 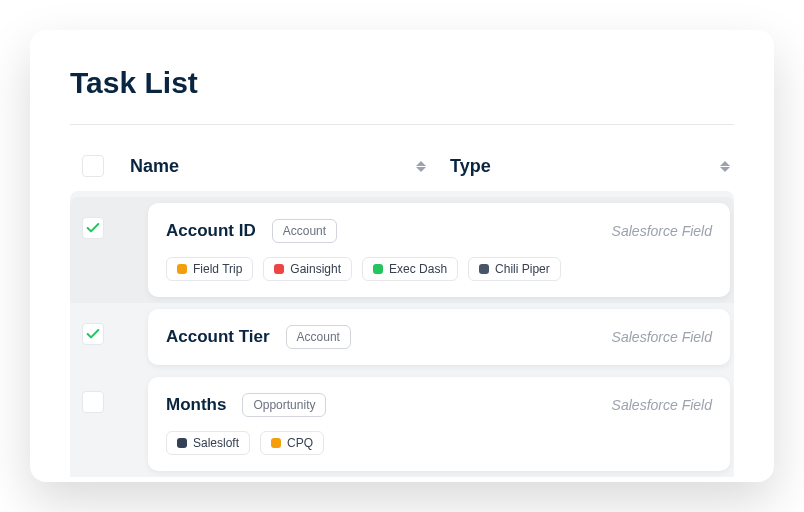 I want to click on tag-pill: Salesloft, so click(x=208, y=443).